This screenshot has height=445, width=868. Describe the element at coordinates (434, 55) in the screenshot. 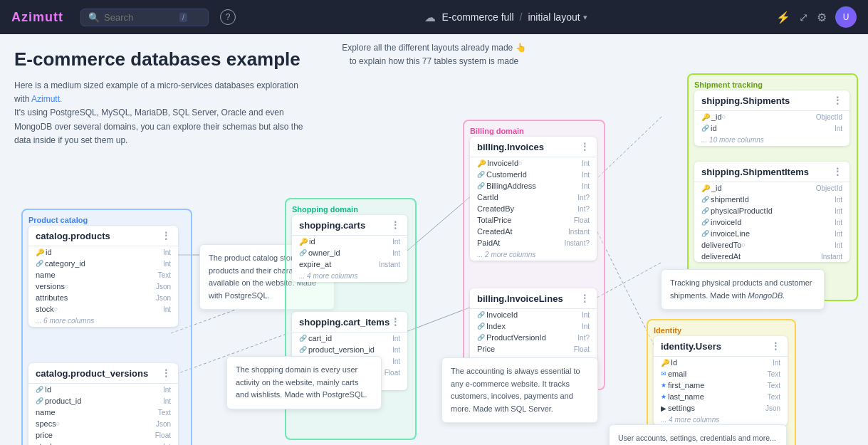

I see `center-info: Explore all the different layouts alread…` at that location.